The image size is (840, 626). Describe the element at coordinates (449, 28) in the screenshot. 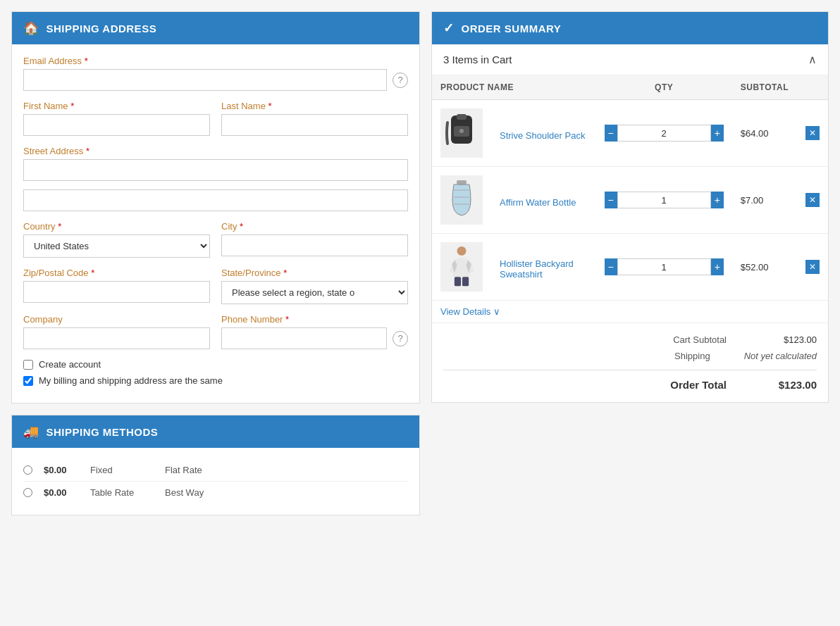

I see `checkmark-icon: ✓` at that location.